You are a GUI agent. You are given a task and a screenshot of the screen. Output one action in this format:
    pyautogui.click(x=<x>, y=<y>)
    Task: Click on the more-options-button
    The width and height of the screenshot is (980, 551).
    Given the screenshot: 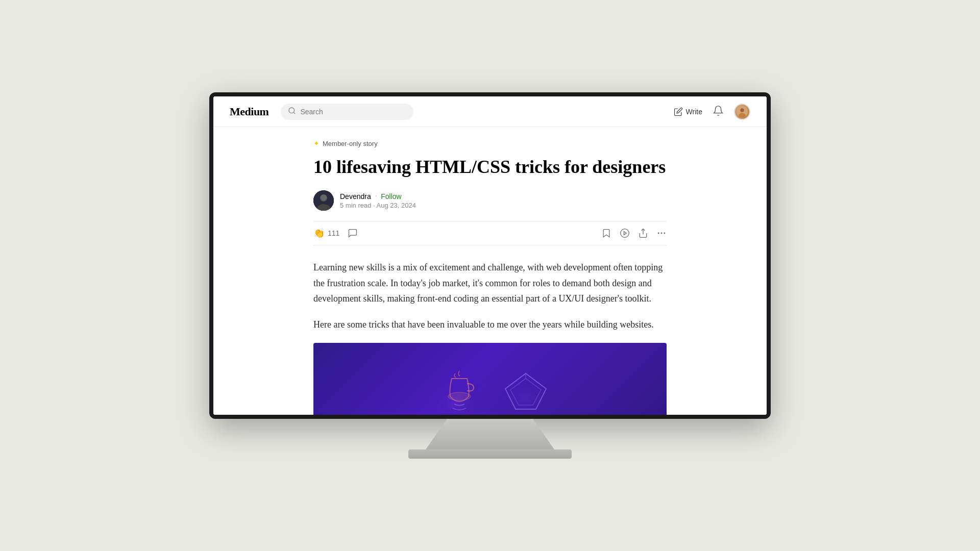 What is the action you would take?
    pyautogui.click(x=662, y=233)
    